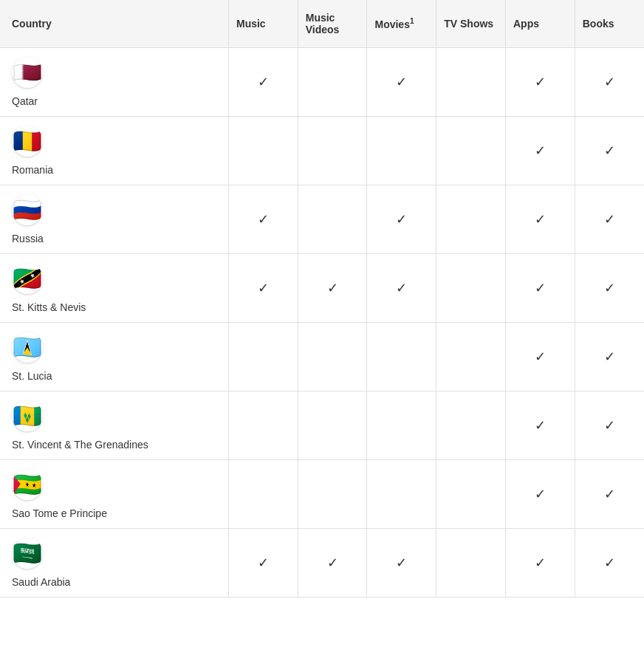  I want to click on cell-7-music_videos: ✓, so click(332, 563).